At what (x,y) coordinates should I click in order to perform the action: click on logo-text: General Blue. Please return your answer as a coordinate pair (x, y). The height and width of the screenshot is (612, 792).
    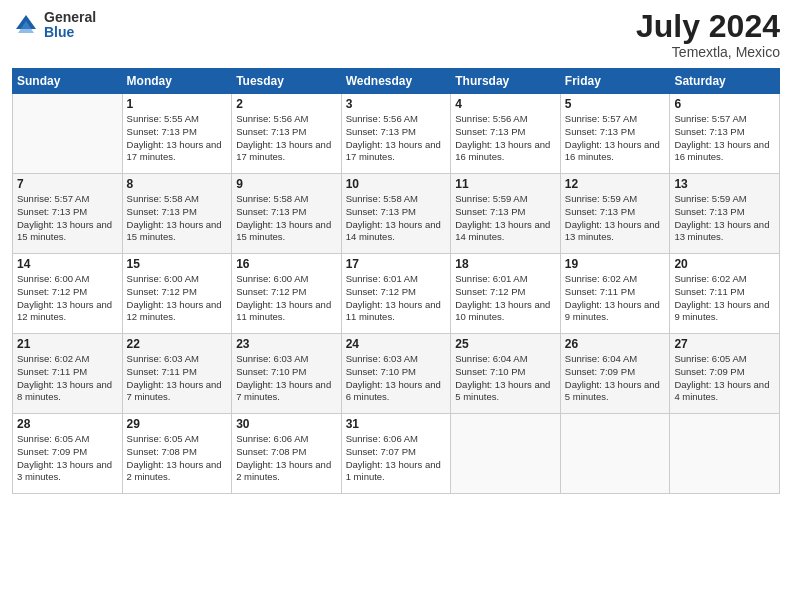
    Looking at the image, I should click on (70, 26).